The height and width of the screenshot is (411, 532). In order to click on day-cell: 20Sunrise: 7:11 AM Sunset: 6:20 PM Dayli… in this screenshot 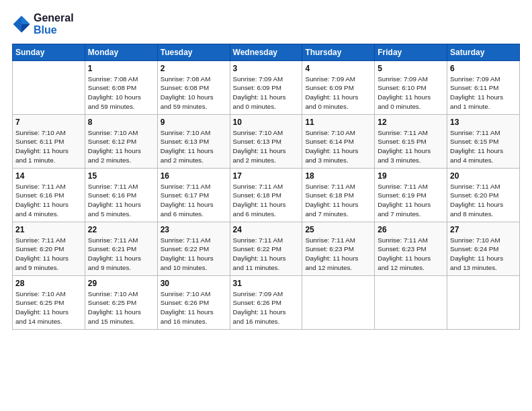, I will do `click(484, 195)`.